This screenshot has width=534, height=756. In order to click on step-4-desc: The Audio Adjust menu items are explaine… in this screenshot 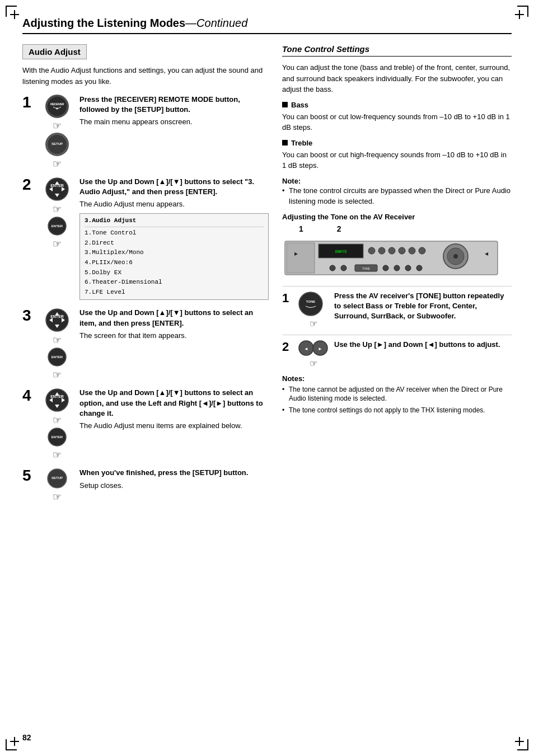, I will do `click(174, 426)`.